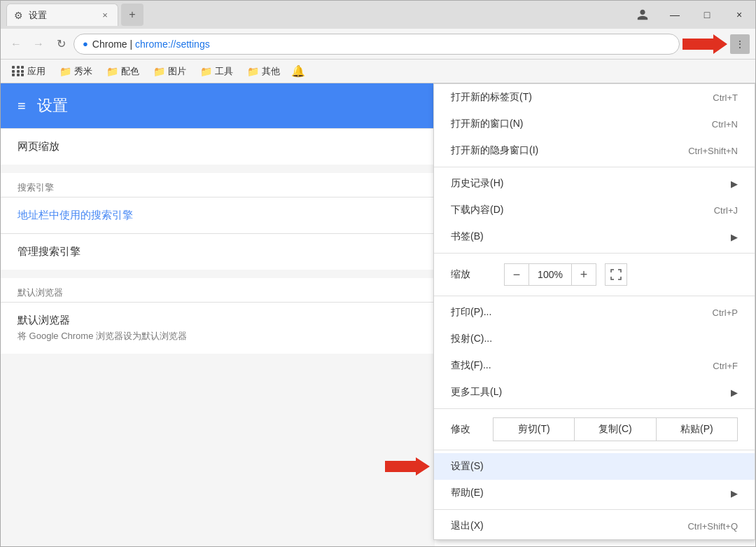 The height and width of the screenshot is (547, 756). Describe the element at coordinates (76, 214) in the screenshot. I see `search-engine-link: 地址栏中使用的搜索引擎` at that location.